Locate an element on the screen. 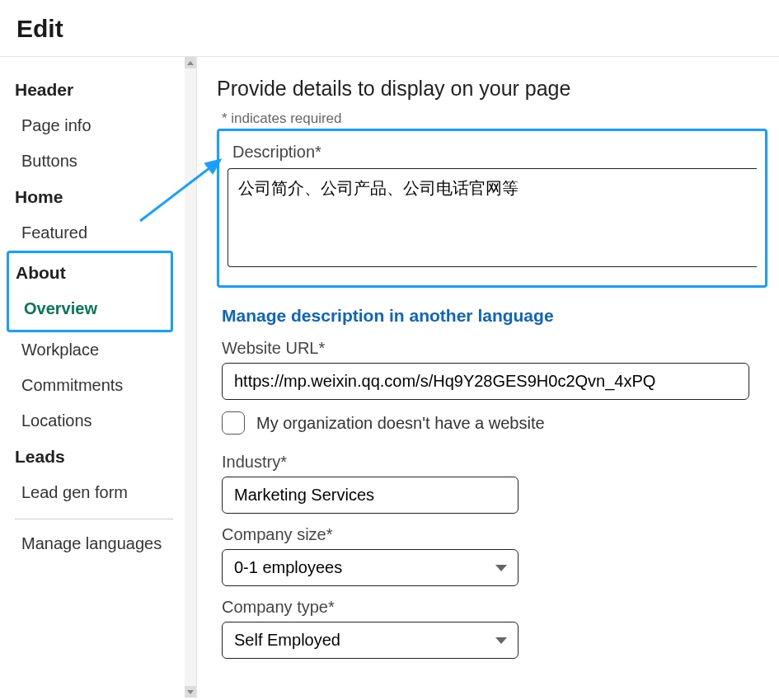  sidebar-item-page-info: Page info is located at coordinates (101, 125).